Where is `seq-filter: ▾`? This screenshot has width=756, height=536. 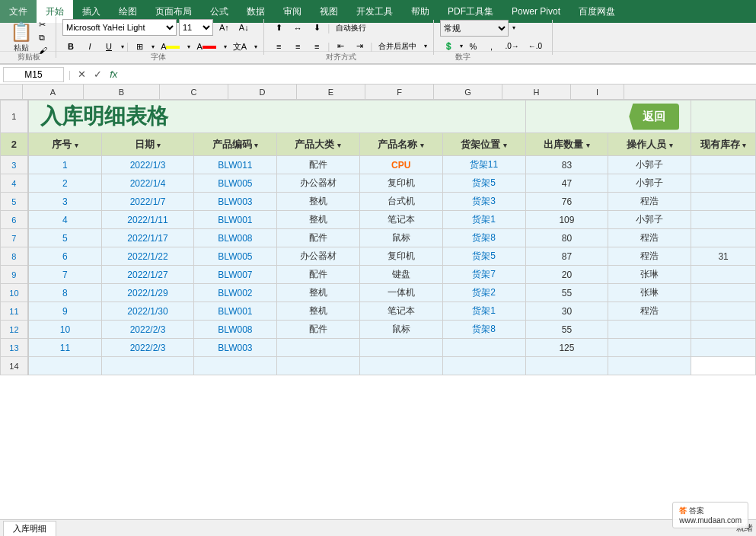
seq-filter: ▾ is located at coordinates (76, 145).